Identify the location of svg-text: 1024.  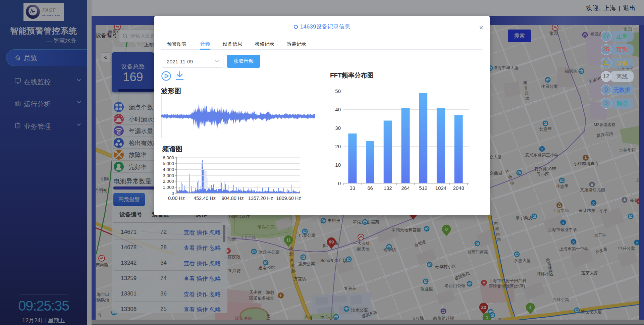
(441, 188).